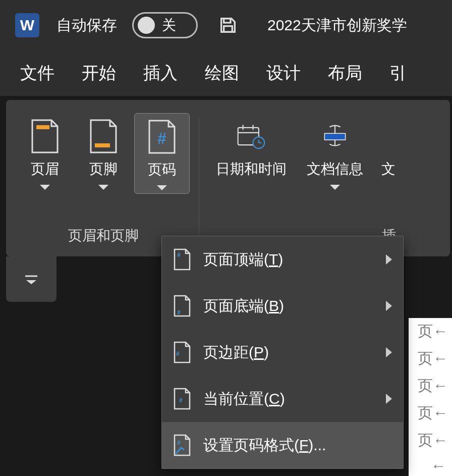 The image size is (452, 476). What do you see at coordinates (345, 73) in the screenshot?
I see `tab-layout: 布局` at bounding box center [345, 73].